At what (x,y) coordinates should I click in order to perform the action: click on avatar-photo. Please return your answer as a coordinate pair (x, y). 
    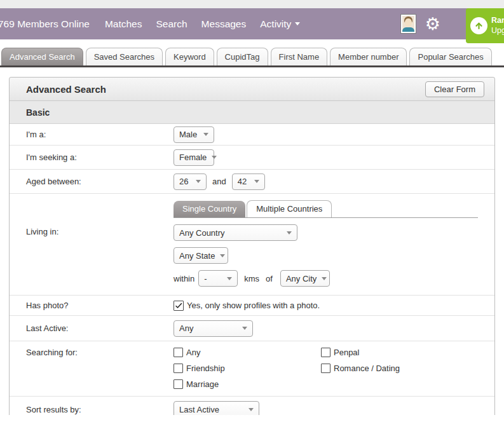
    Looking at the image, I should click on (408, 24).